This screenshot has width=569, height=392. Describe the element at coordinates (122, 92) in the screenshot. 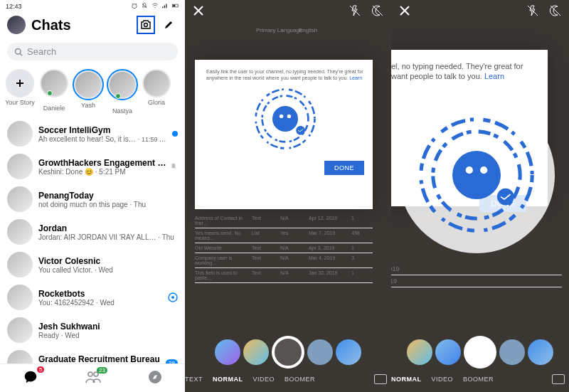

I see `story-nastya: Nastya` at that location.